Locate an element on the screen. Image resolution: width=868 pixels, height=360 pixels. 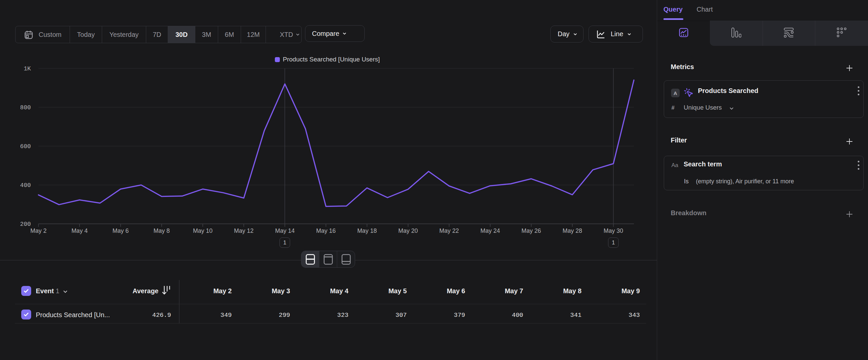
svg-text: May 28 is located at coordinates (572, 231).